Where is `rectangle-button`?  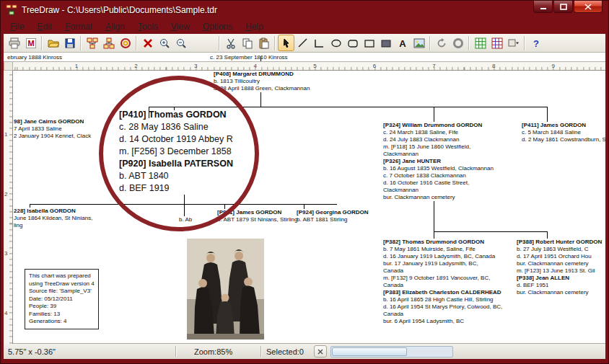
rectangle-button is located at coordinates (369, 43).